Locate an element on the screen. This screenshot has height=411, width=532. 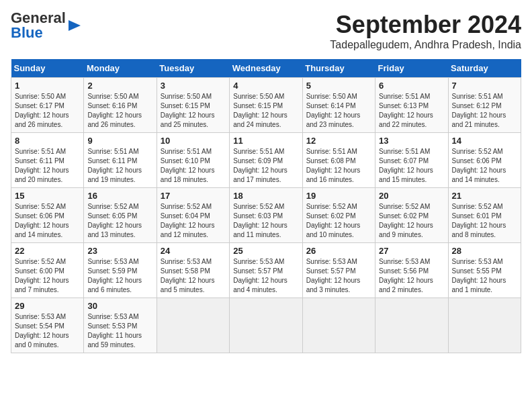
day-info: Sunrise: 5:52 AM Sunset: 6:00 PM Dayligh… is located at coordinates (47, 276).